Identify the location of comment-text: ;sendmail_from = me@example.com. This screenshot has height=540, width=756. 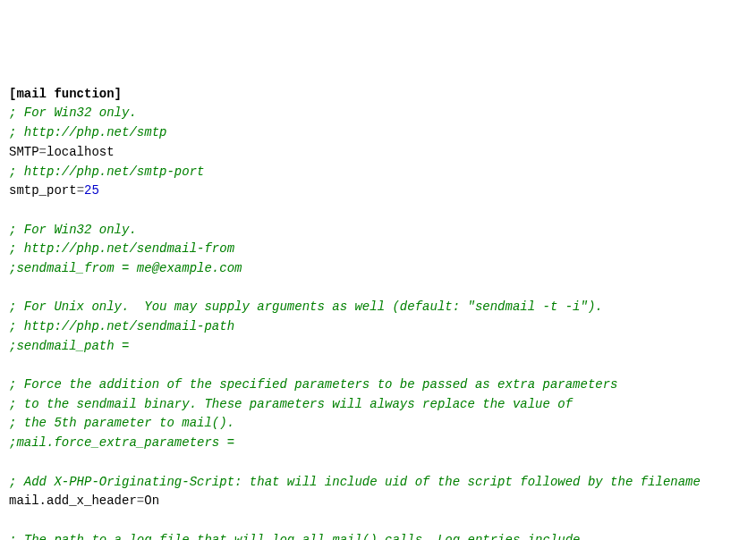
(125, 268).